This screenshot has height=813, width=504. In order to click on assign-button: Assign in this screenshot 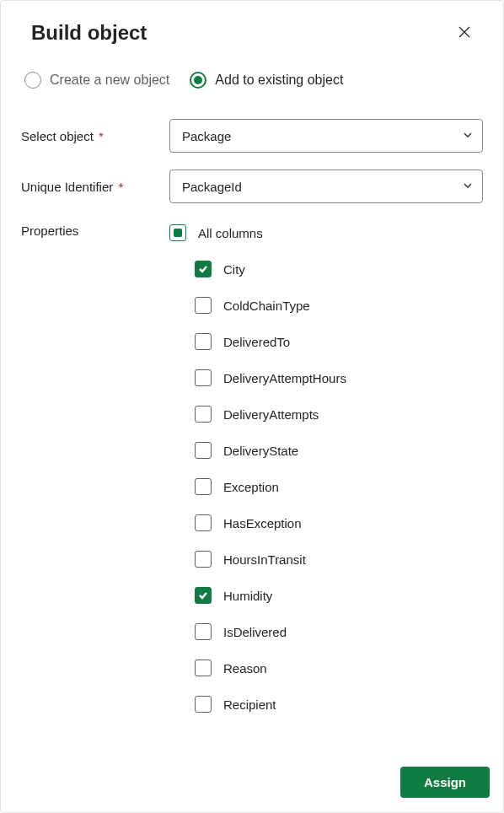, I will do `click(445, 783)`.